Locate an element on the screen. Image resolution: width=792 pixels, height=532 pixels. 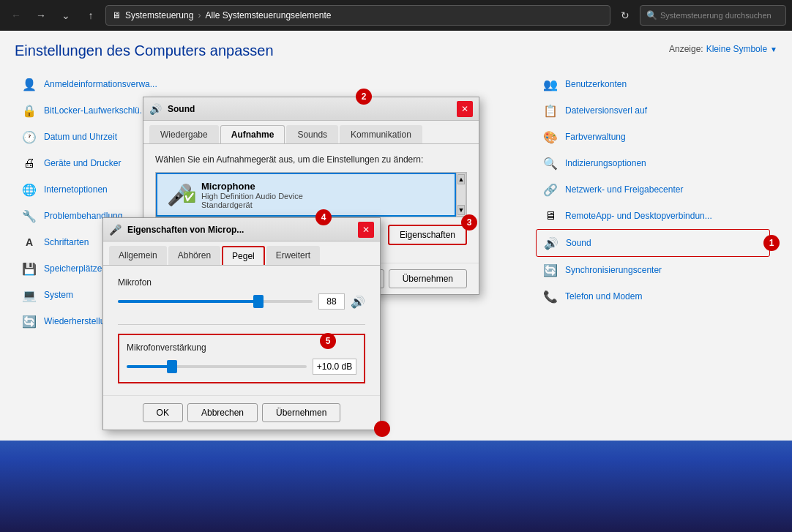
search-placeholder: Systemsteuerung durchsuchen is located at coordinates (716, 15).